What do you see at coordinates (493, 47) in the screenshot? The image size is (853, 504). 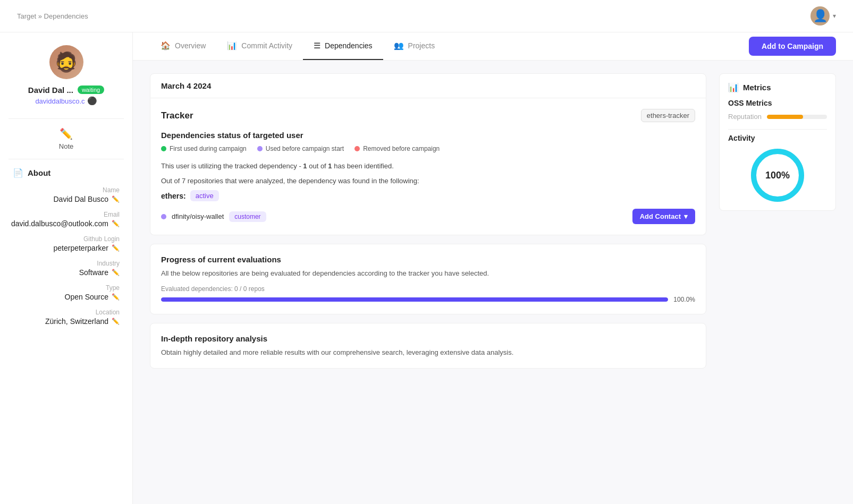 I see `nav-tabs-bar: 🏠Overview📊Commit Activity☰Dependencies👥P…` at bounding box center [493, 47].